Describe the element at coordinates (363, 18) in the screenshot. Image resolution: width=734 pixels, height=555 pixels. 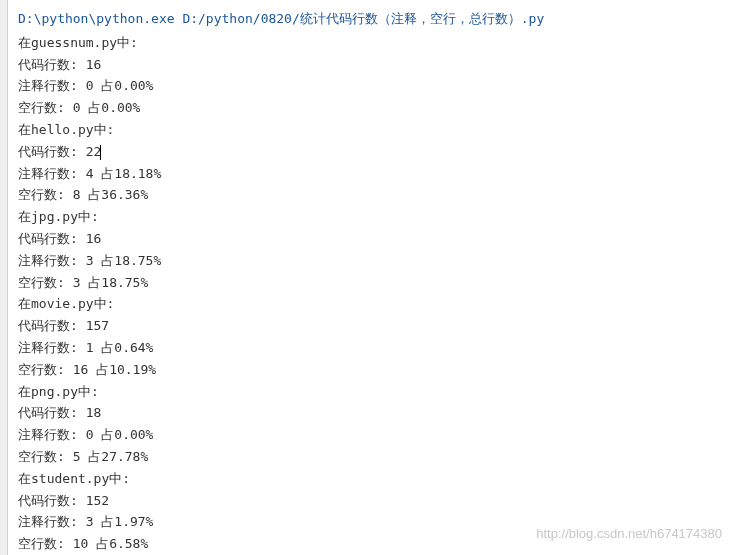
I see `script-path: D:/python/0820/统计代码行数（注释，空行，总行数）.py` at that location.